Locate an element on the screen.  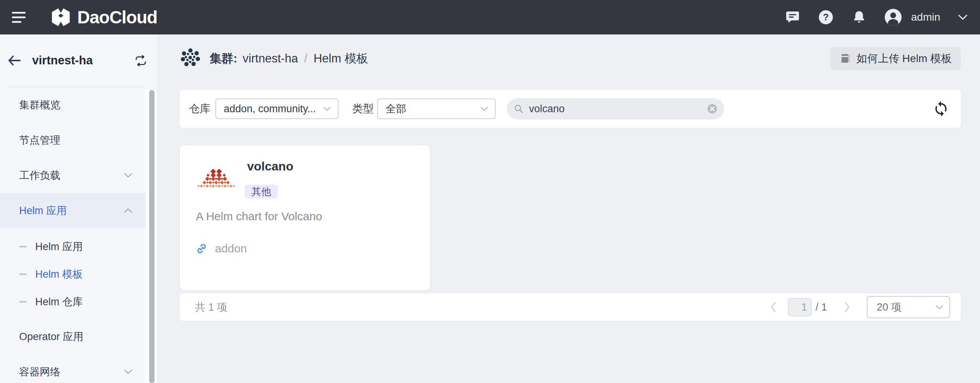
next-page-icon is located at coordinates (847, 307).